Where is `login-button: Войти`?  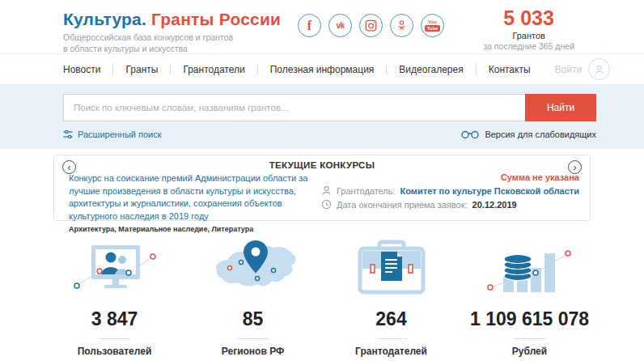
login-button: Войти is located at coordinates (583, 70).